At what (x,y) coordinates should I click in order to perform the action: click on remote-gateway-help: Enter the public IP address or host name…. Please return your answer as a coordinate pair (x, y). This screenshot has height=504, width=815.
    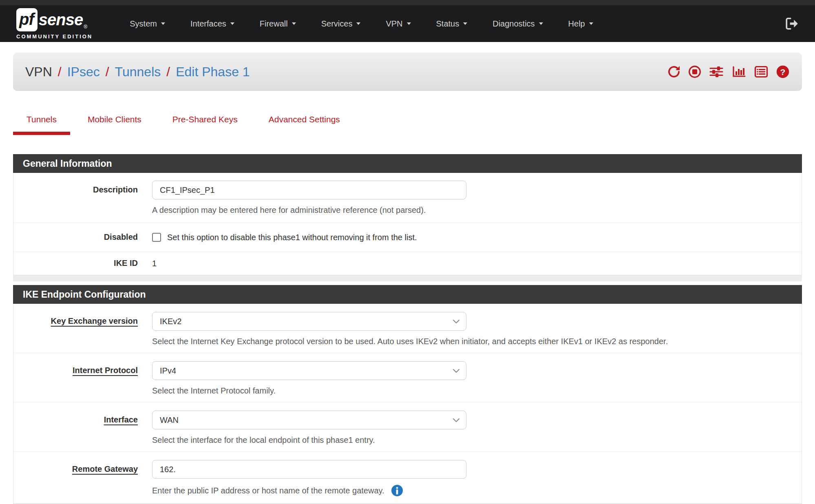
    Looking at the image, I should click on (477, 491).